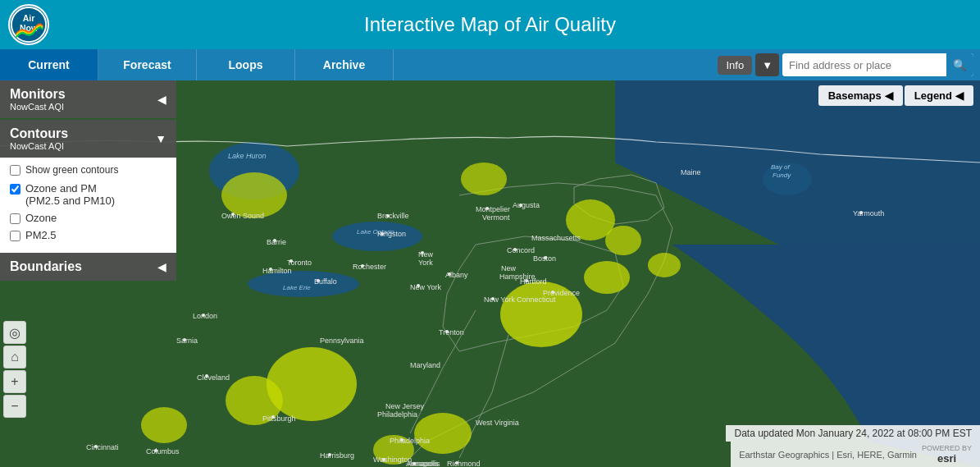  What do you see at coordinates (161, 139) in the screenshot?
I see `contours-collapse-icon: ▼` at bounding box center [161, 139].